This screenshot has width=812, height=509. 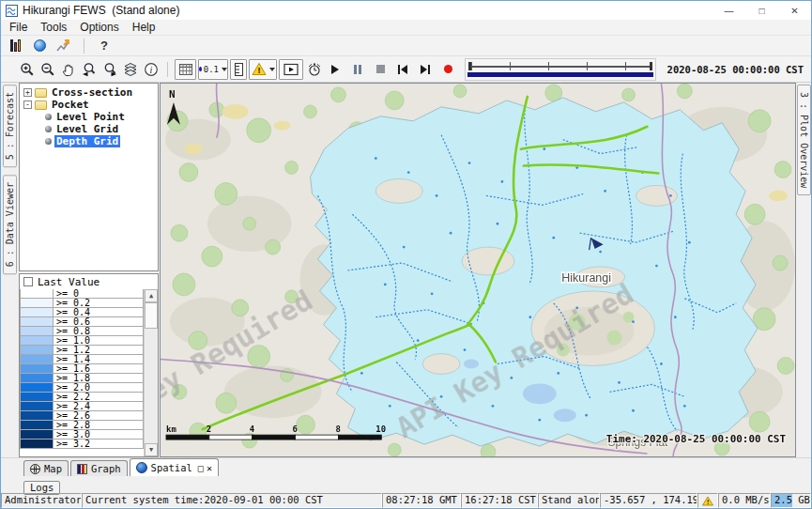 What do you see at coordinates (145, 27) in the screenshot?
I see `menu-item: Help` at bounding box center [145, 27].